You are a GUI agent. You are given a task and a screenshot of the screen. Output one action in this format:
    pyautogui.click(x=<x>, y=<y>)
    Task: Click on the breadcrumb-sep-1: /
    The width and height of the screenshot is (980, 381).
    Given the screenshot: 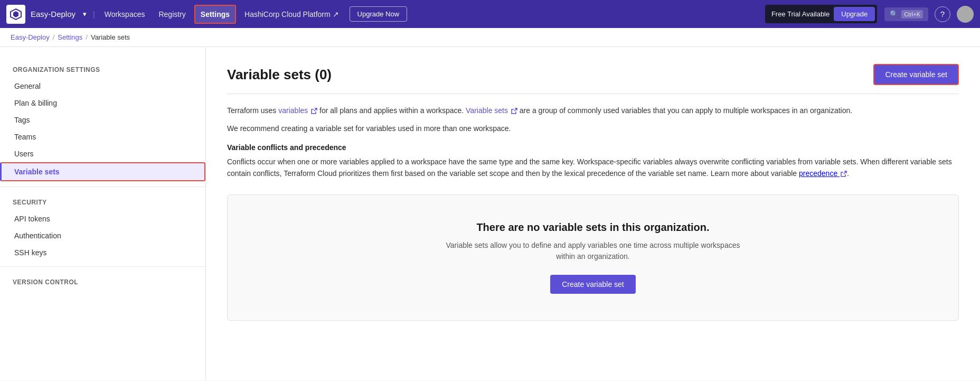 What is the action you would take?
    pyautogui.click(x=54, y=37)
    